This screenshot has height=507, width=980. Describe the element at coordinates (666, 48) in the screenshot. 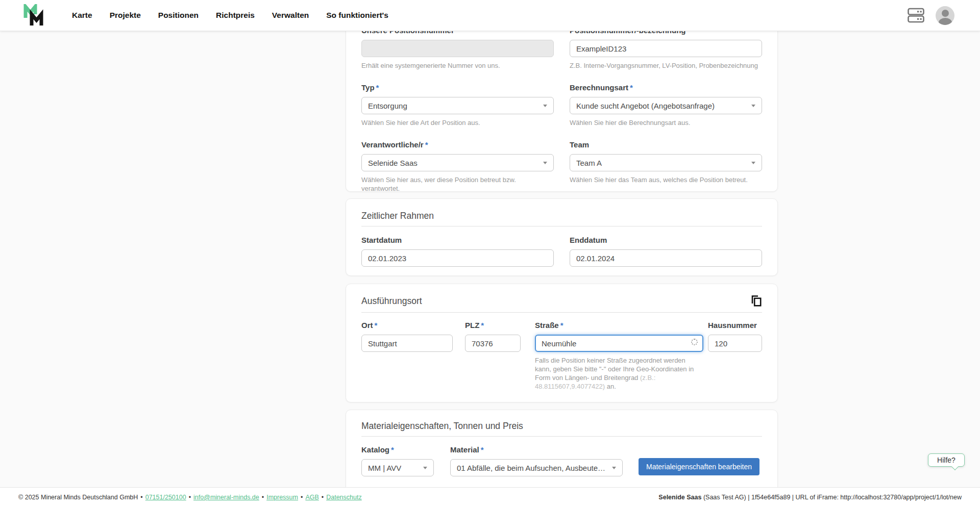

I see `field-positionsnummer: Positionsnummer/-bezeichnung Z.B. Intern…` at that location.